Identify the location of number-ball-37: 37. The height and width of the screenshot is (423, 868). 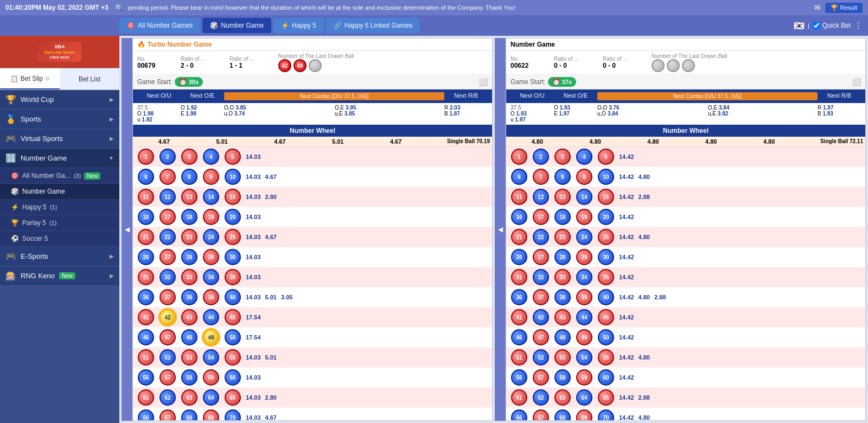
(168, 297).